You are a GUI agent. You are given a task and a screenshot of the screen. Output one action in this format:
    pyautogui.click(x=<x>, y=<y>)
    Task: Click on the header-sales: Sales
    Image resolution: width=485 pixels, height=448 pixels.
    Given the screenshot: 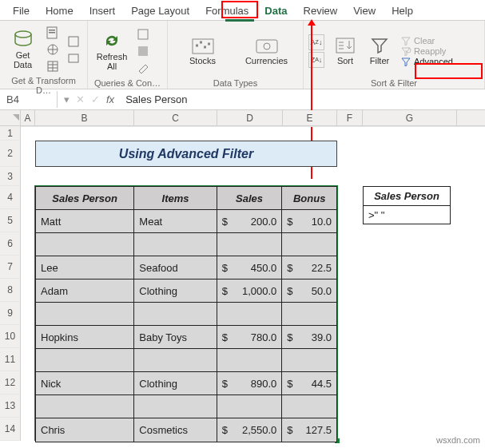 What is the action you would take?
    pyautogui.click(x=250, y=198)
    